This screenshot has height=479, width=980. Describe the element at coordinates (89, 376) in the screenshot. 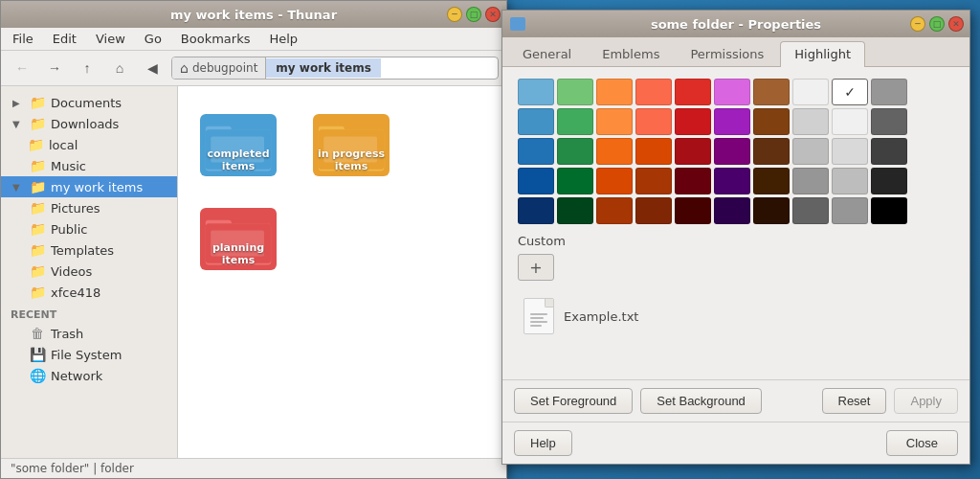

I see `sidebar-item-network: ▶ 🌐 Network` at that location.